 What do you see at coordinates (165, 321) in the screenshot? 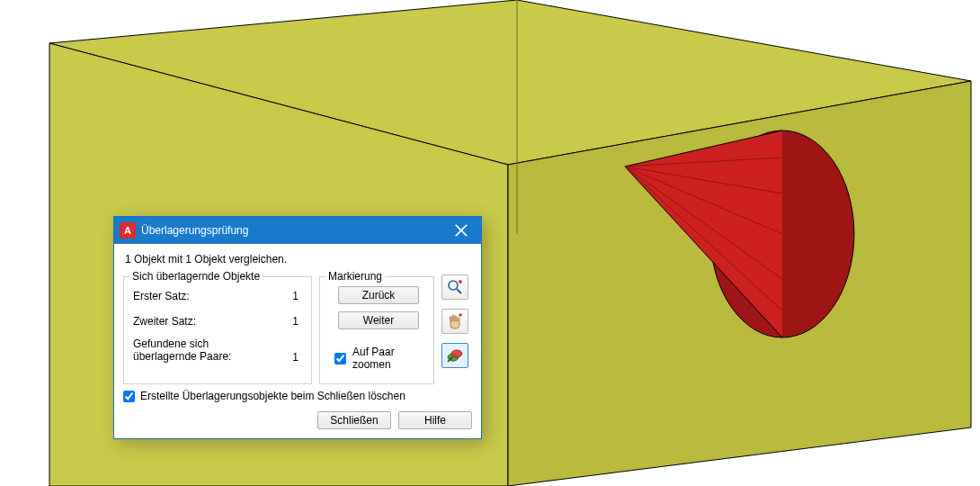
I see `second-set-label: Zweiter Satz:` at bounding box center [165, 321].